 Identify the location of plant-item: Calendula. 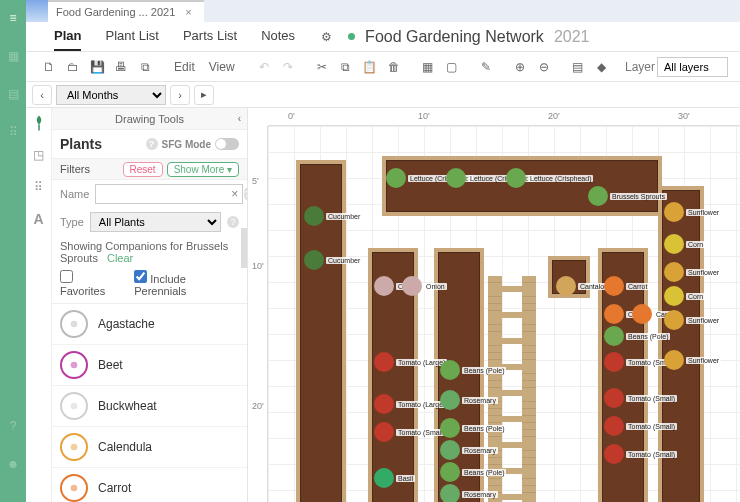
(150, 448).